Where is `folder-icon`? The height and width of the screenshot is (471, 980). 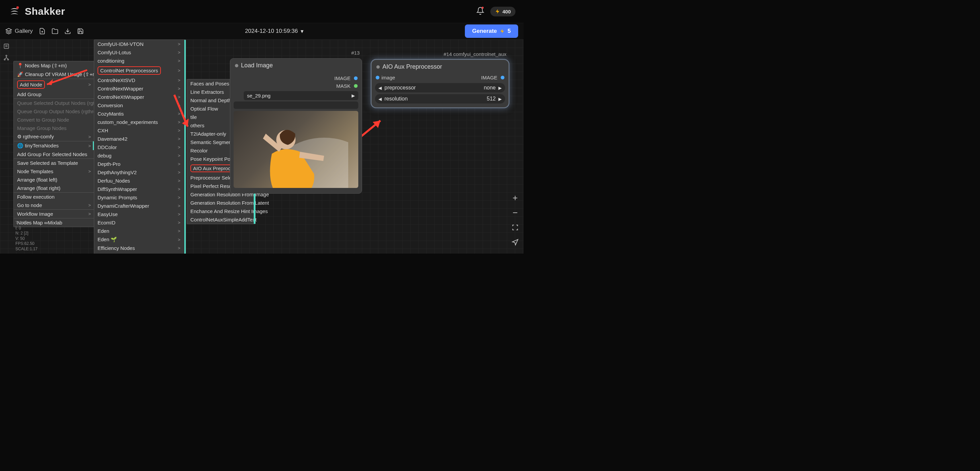 folder-icon is located at coordinates (55, 31).